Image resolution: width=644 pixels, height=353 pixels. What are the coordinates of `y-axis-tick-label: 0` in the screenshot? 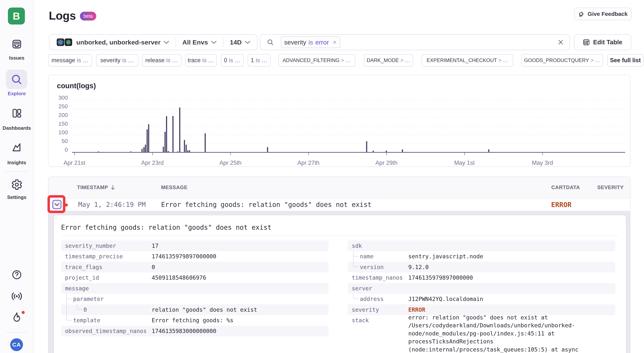 It's located at (59, 150).